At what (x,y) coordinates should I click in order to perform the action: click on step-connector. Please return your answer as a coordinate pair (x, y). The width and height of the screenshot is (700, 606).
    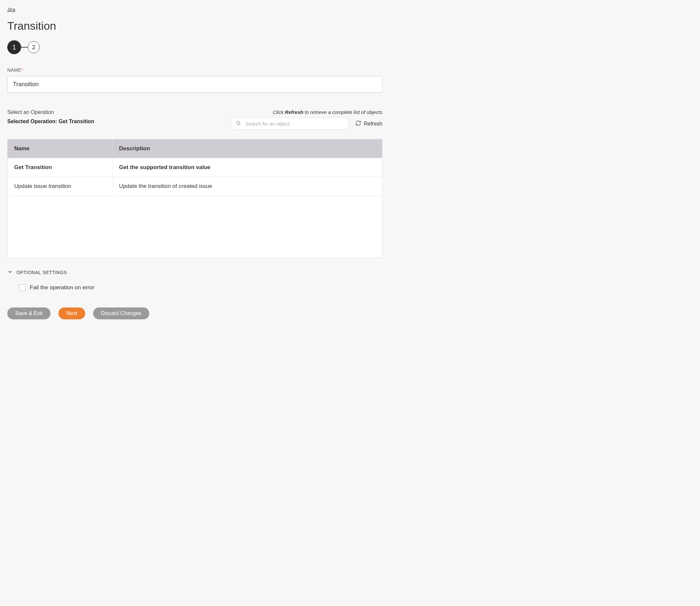
    Looking at the image, I should click on (24, 47).